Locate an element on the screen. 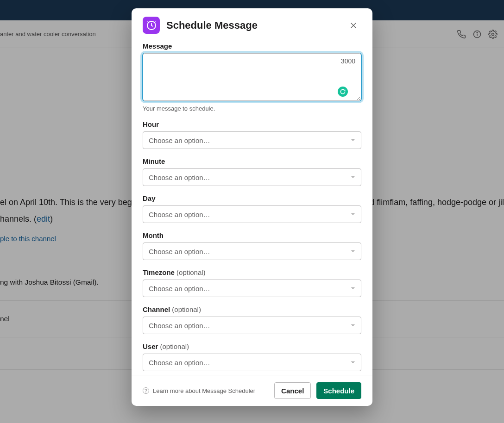 The image size is (504, 423). month-select-value: Choose an option… is located at coordinates (180, 252).